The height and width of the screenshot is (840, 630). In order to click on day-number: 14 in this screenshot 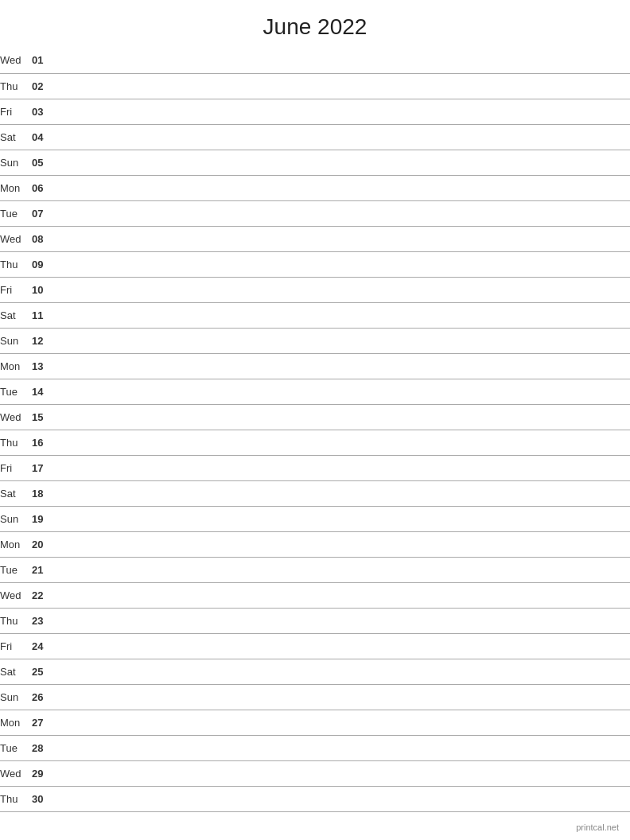, I will do `click(44, 391)`.